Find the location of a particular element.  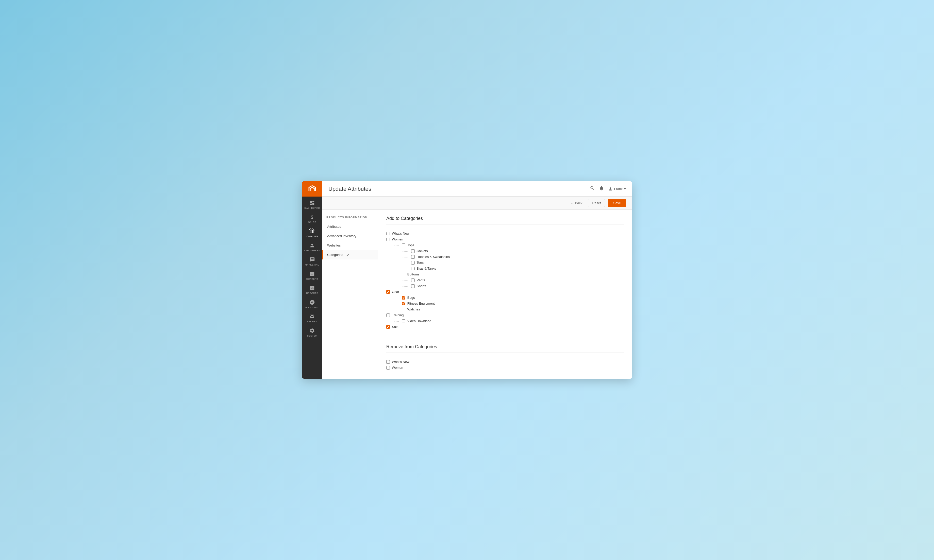

top-header: Update Attributes Frank ▾ is located at coordinates (477, 189).